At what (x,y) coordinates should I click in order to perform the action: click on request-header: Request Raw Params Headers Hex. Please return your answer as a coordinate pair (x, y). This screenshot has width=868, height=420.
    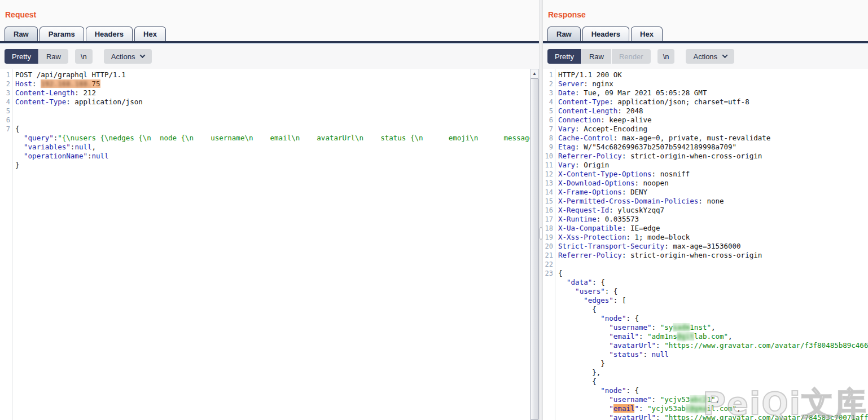
    Looking at the image, I should click on (270, 20).